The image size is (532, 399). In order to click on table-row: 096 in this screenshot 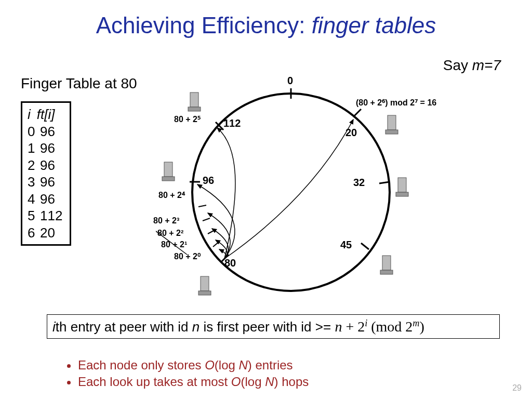, I will do `click(45, 132)`.